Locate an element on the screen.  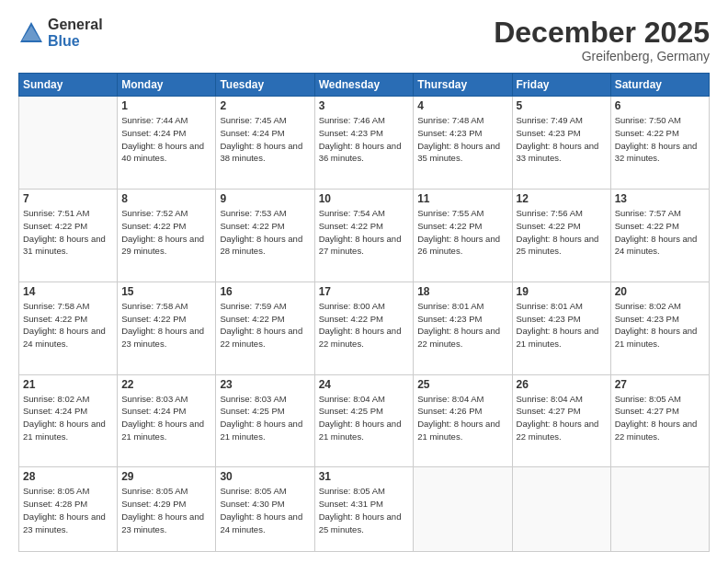
day-number: 16 is located at coordinates (265, 292).